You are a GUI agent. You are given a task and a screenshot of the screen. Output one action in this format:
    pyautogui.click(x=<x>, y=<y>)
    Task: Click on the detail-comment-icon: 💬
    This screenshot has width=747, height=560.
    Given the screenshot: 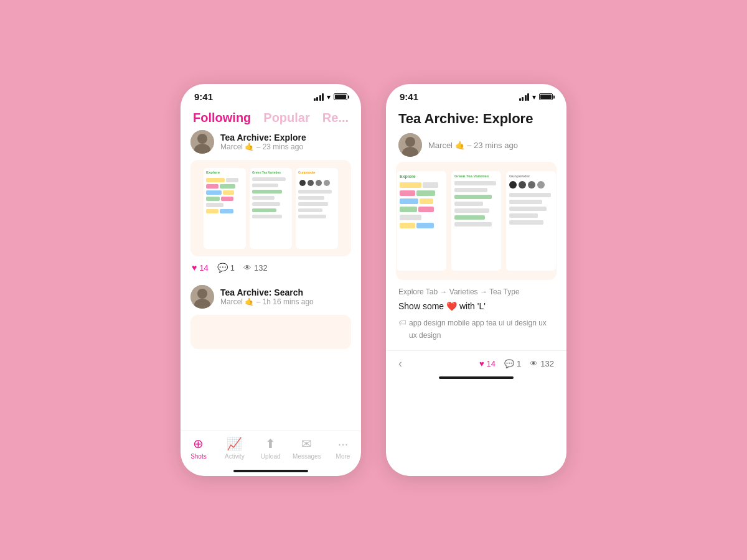 What is the action you would take?
    pyautogui.click(x=509, y=363)
    